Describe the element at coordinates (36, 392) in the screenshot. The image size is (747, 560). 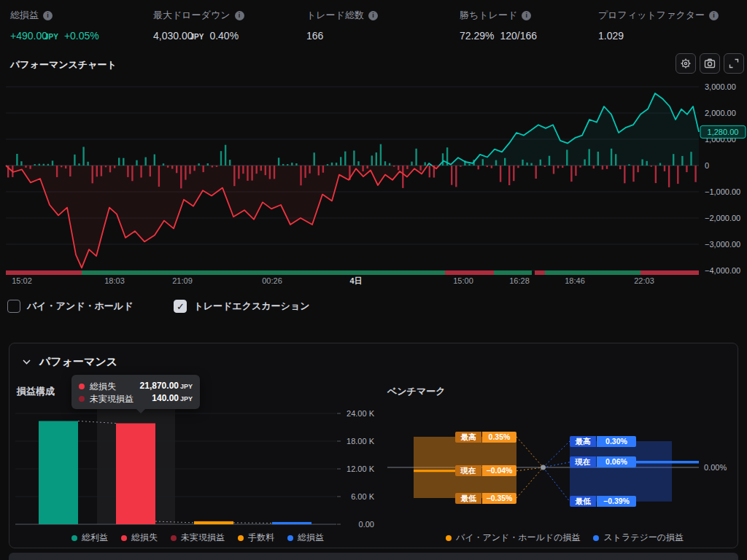
I see `pnl-composition-title: 損益構成` at that location.